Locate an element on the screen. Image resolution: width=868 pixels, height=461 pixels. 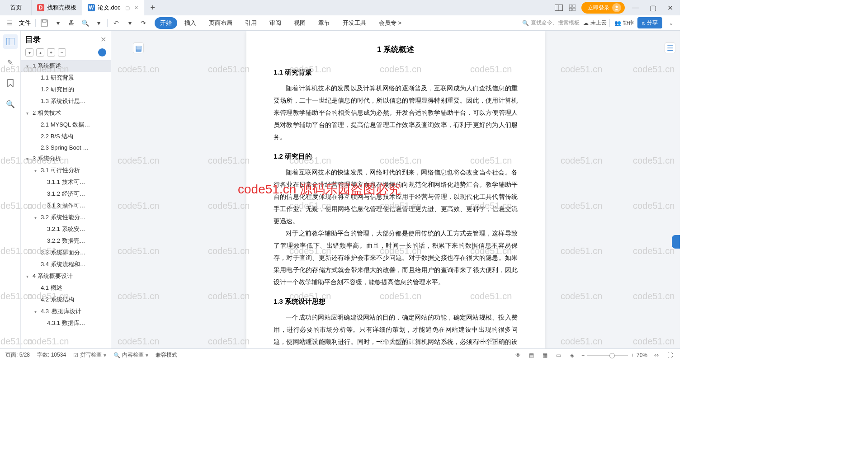
tab-home: 首页 is located at coordinates (16, 8).